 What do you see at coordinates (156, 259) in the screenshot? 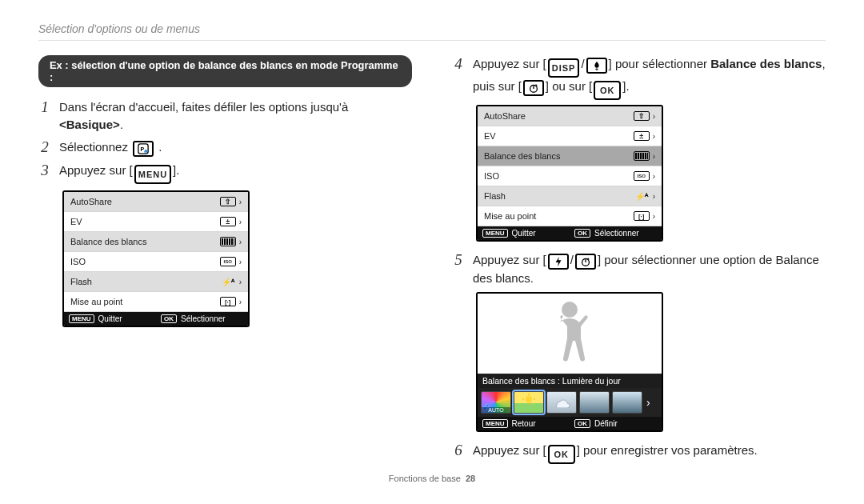
I see `camera-menu-screenshot: AutoShare› EV› Balance des blancs› ISO› …` at bounding box center [156, 259].